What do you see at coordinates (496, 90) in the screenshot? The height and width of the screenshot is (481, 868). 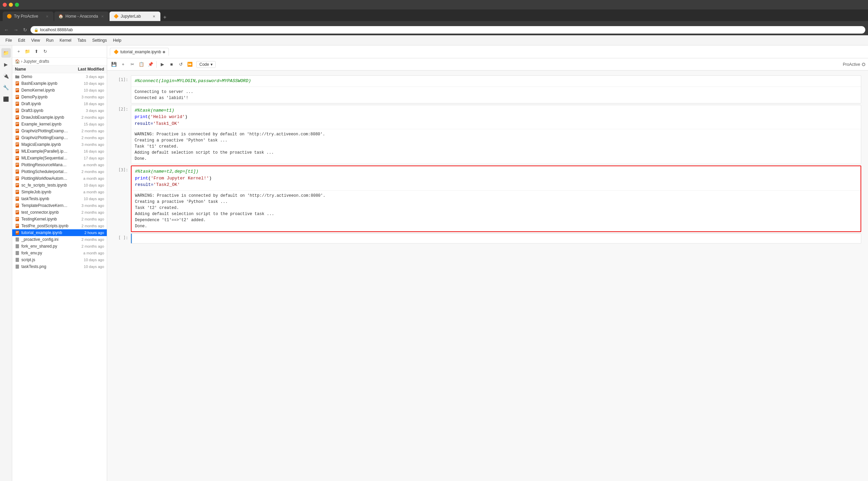 I see `cell-content: #%connect(login=MYLOGIN,password=MYPASSW…` at bounding box center [496, 90].